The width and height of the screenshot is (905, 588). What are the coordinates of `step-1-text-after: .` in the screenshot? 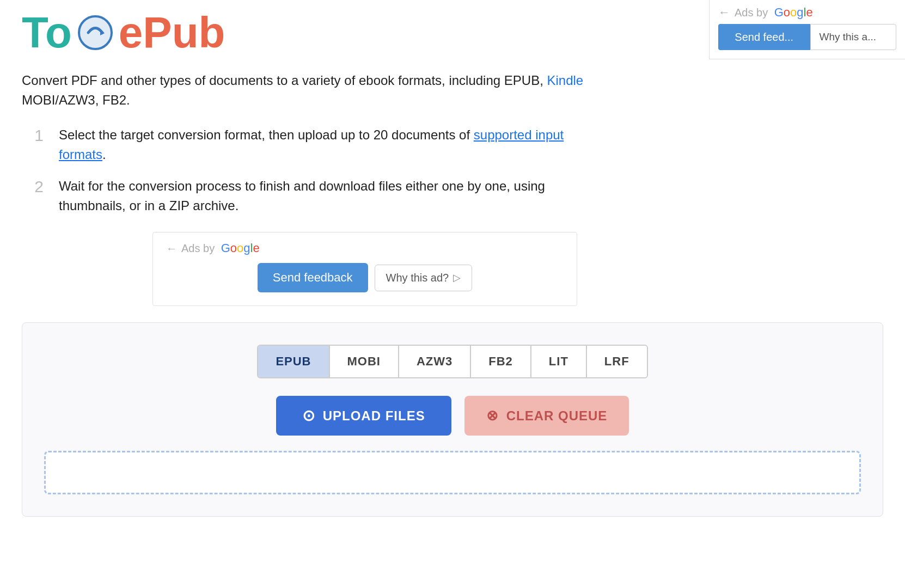 It's located at (105, 155).